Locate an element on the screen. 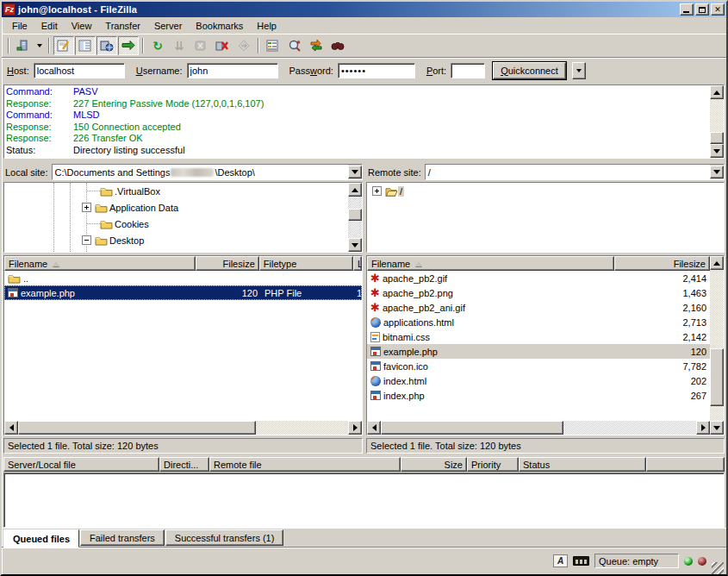  refresh-button: ↻ is located at coordinates (158, 46).